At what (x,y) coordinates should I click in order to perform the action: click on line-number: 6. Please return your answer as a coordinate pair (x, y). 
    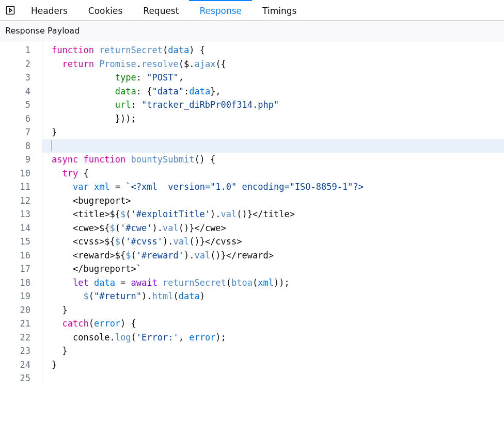
    Looking at the image, I should click on (15, 119).